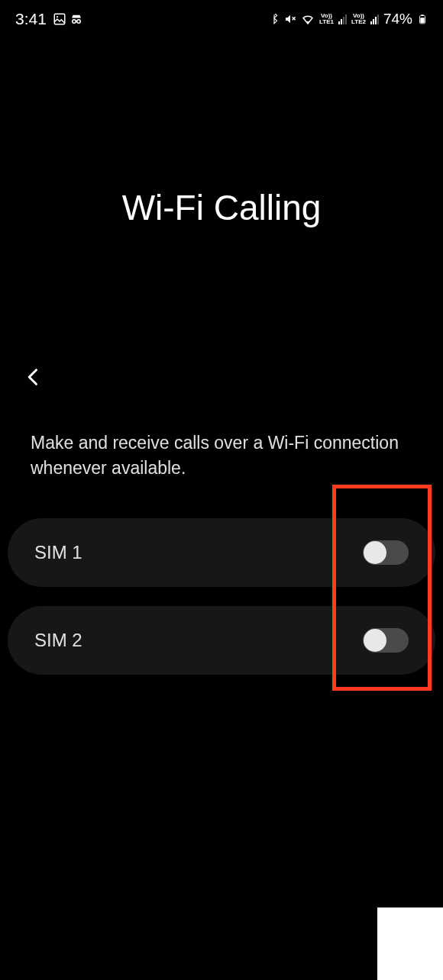 The image size is (443, 980). What do you see at coordinates (38, 377) in the screenshot?
I see `back-button` at bounding box center [38, 377].